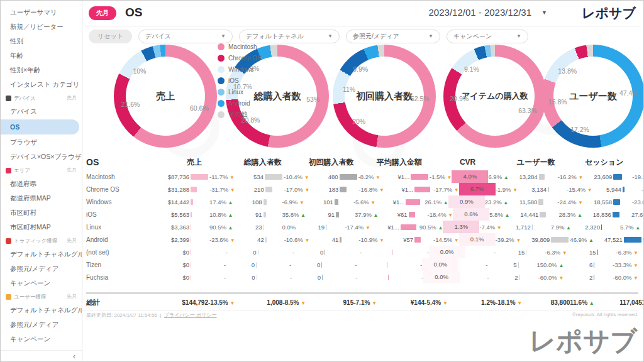  What do you see at coordinates (123, 265) in the screenshot?
I see `os-cell: Tizen` at bounding box center [123, 265].